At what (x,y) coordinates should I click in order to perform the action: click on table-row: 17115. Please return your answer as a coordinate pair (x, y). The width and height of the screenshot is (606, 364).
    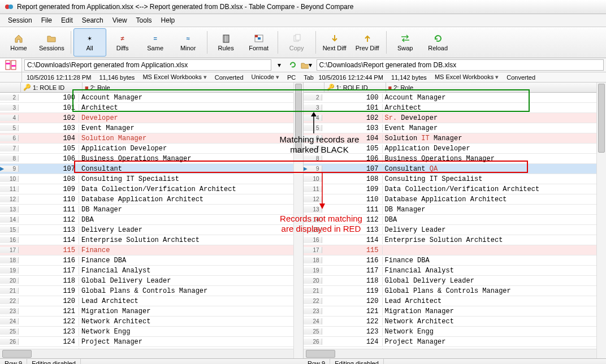
    Looking at the image, I should click on (455, 250).